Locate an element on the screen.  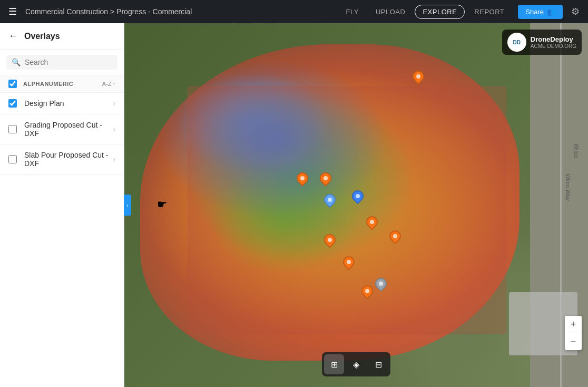
map-bottom-controls: ⊞ ◈ ⊟ is located at coordinates (356, 364).